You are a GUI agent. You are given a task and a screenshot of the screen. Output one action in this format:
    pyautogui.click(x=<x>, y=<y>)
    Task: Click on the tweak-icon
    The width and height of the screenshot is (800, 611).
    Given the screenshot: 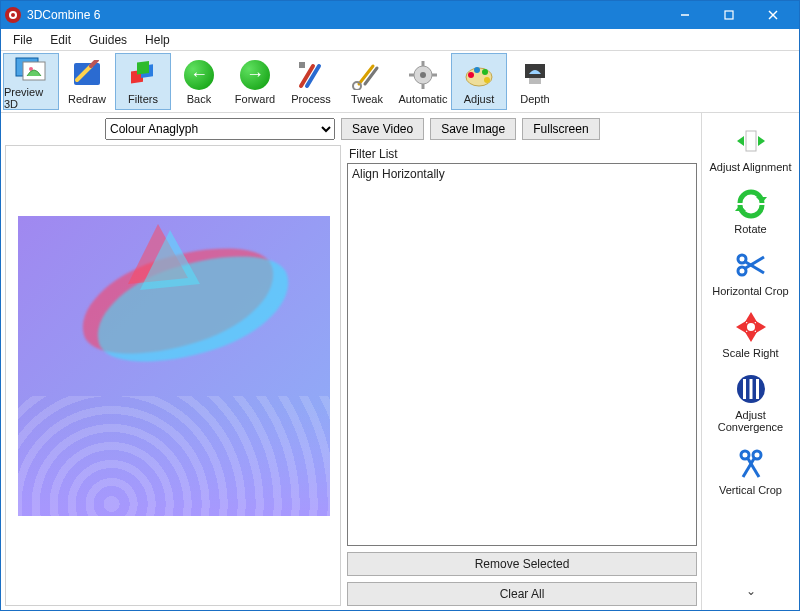 What is the action you would take?
    pyautogui.click(x=367, y=75)
    